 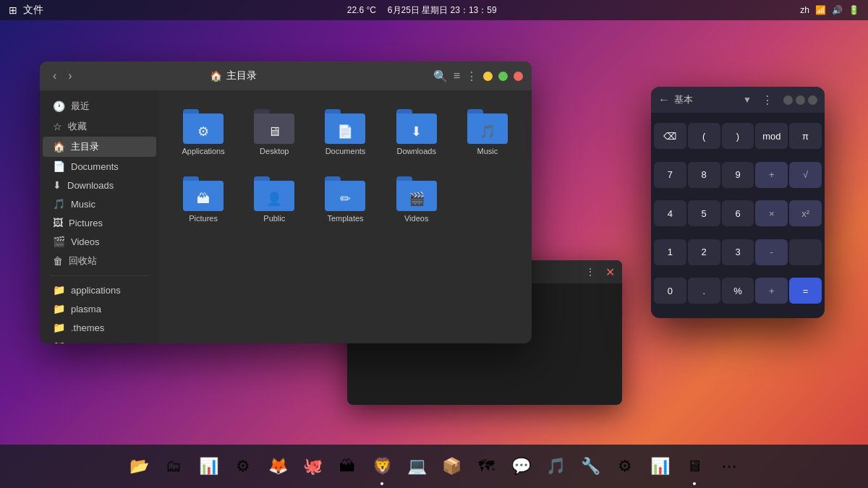 What do you see at coordinates (80, 106) in the screenshot?
I see `sidebar-label-recent: 最近` at bounding box center [80, 106].